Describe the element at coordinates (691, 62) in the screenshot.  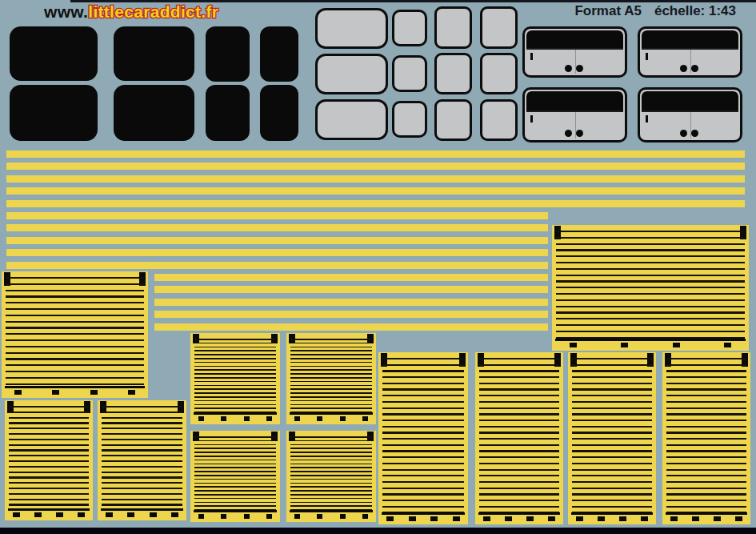
I see `door-split-line` at that location.